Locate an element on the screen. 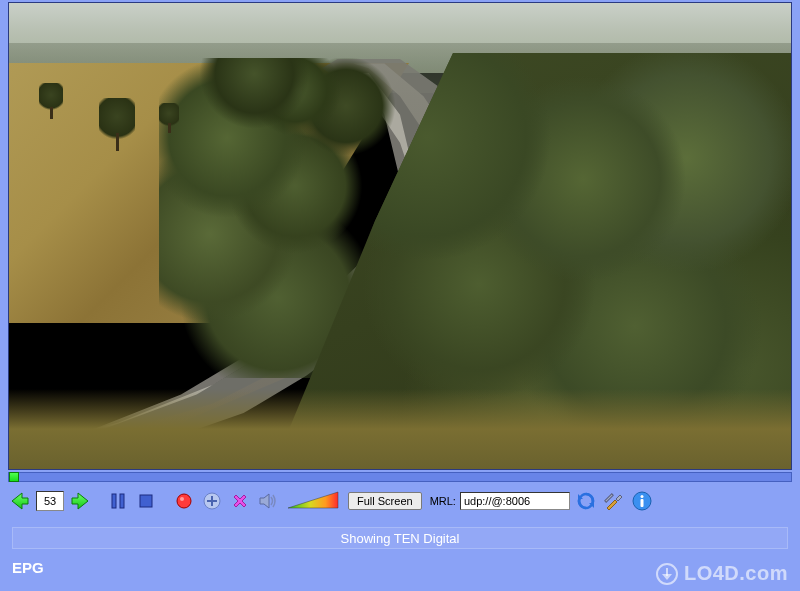 The height and width of the screenshot is (591, 800). seek-bar is located at coordinates (400, 477).